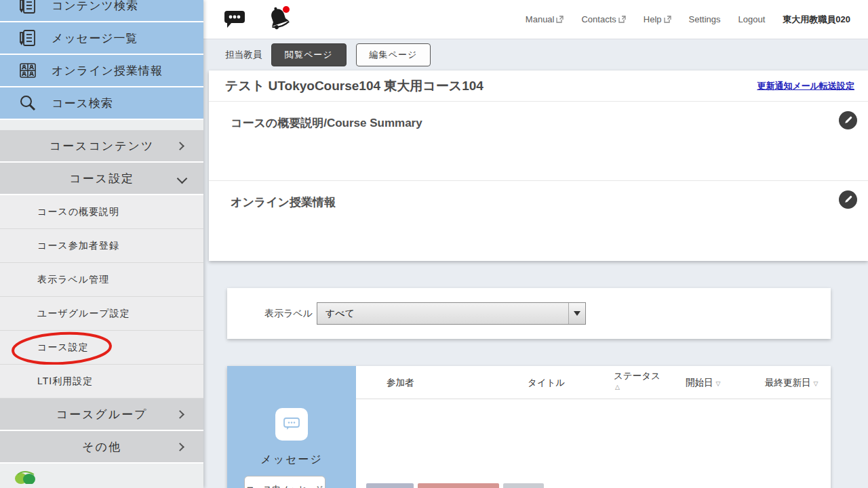  Describe the element at coordinates (107, 70) in the screenshot. I see `sidebar-item-label: オンライン授業情報` at that location.